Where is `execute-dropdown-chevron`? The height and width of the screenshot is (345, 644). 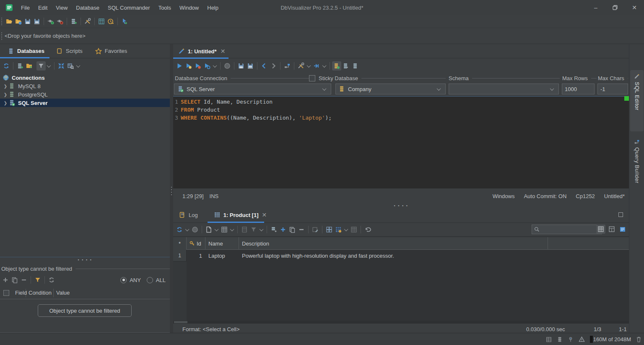
execute-dropdown-chevron is located at coordinates (215, 65).